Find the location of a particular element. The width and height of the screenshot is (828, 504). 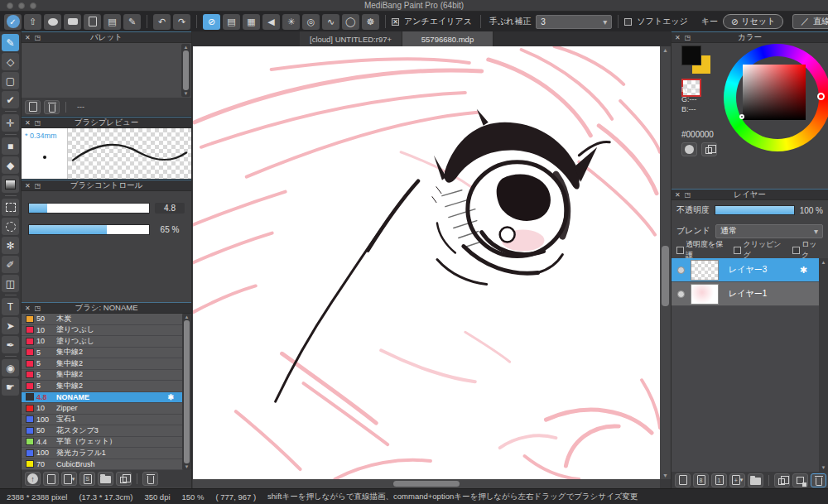

snap-crosshatch-button: ▦ is located at coordinates (252, 22).